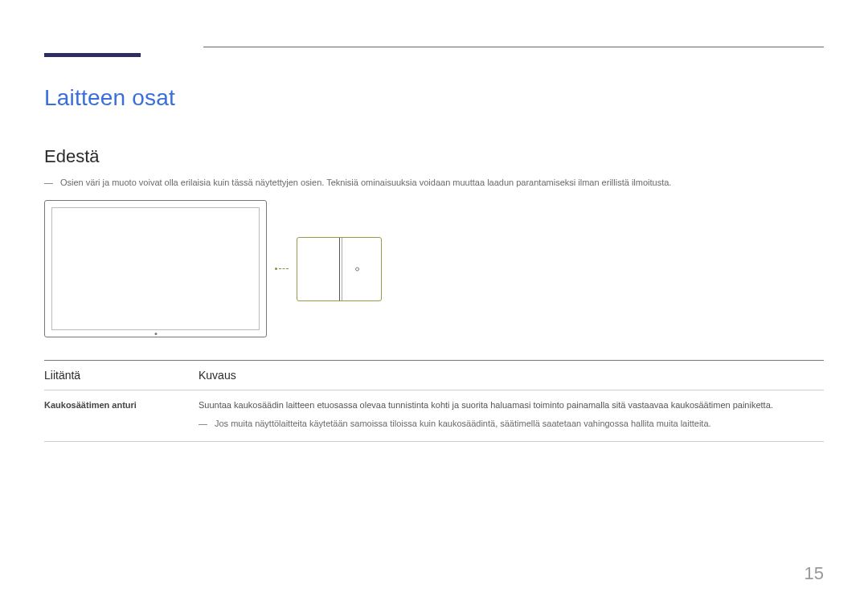 The image size is (868, 613). Describe the element at coordinates (434, 157) in the screenshot. I see `heading-sub: Edestä` at that location.